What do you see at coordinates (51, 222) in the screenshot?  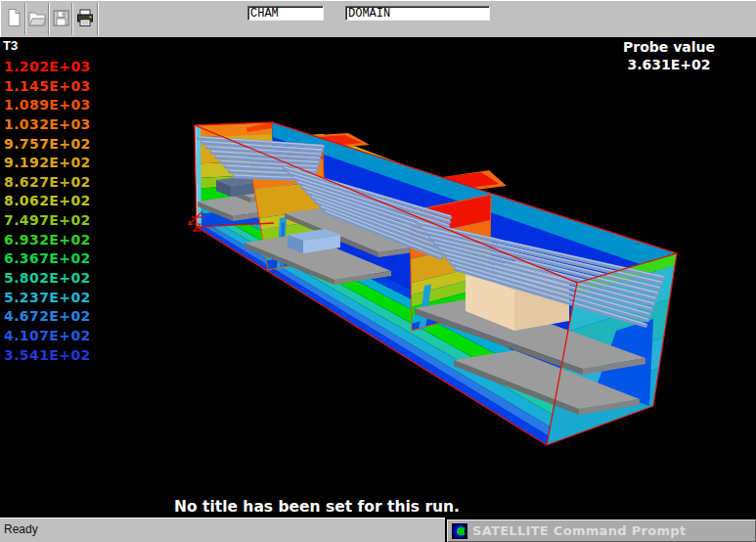 I see `legend-value: 7.497E+02` at bounding box center [51, 222].